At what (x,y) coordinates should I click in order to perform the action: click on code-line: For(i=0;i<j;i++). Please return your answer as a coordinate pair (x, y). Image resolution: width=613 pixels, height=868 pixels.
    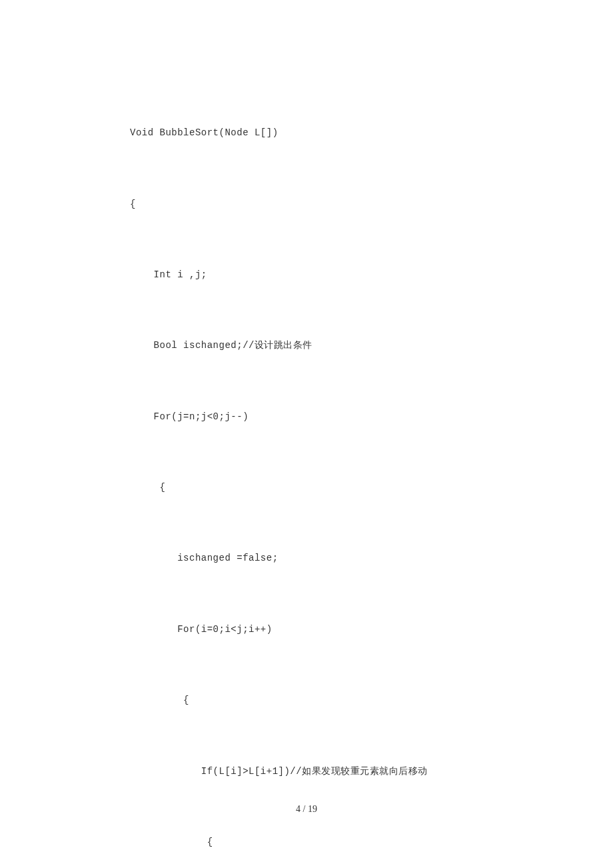
    Looking at the image, I should click on (306, 629).